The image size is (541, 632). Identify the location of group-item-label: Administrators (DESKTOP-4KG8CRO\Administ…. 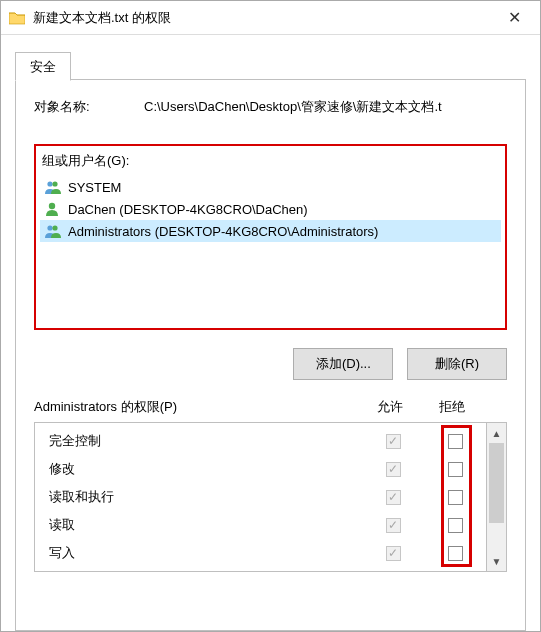
(223, 232).